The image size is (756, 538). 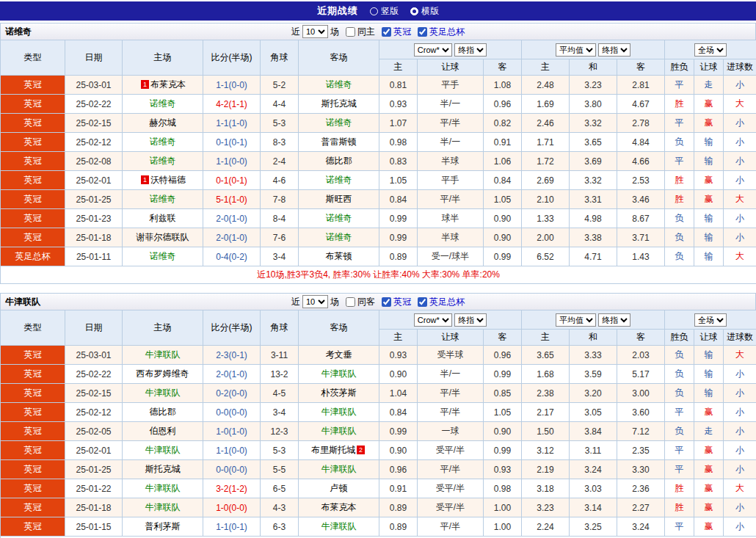 I want to click on sub-header-result-handicap: 让球, so click(x=709, y=68).